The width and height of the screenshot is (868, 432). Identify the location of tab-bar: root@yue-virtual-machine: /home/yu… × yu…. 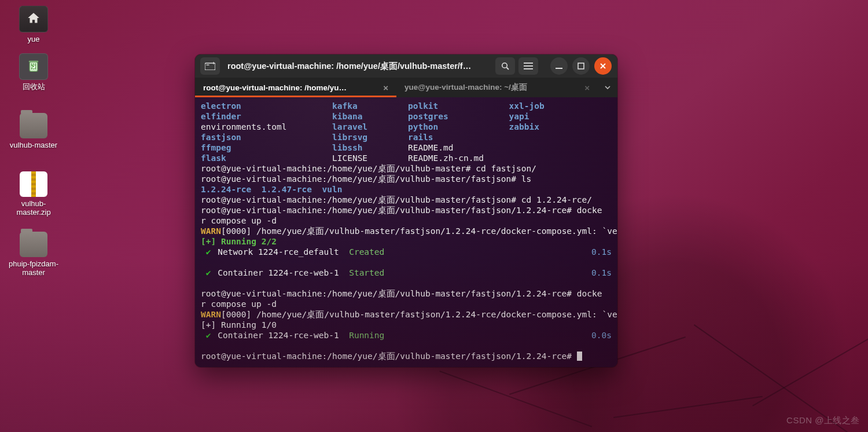
(406, 87).